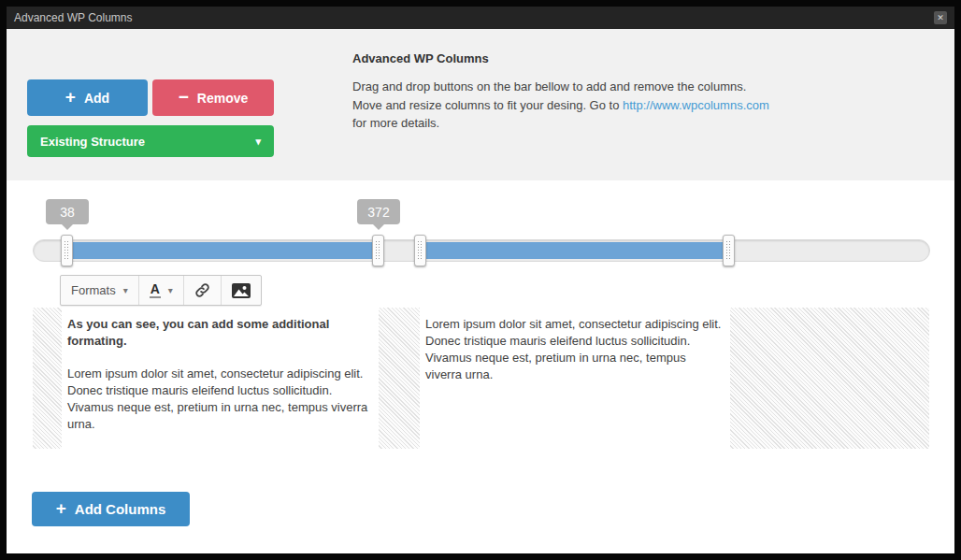  I want to click on text-color-icon: A, so click(155, 290).